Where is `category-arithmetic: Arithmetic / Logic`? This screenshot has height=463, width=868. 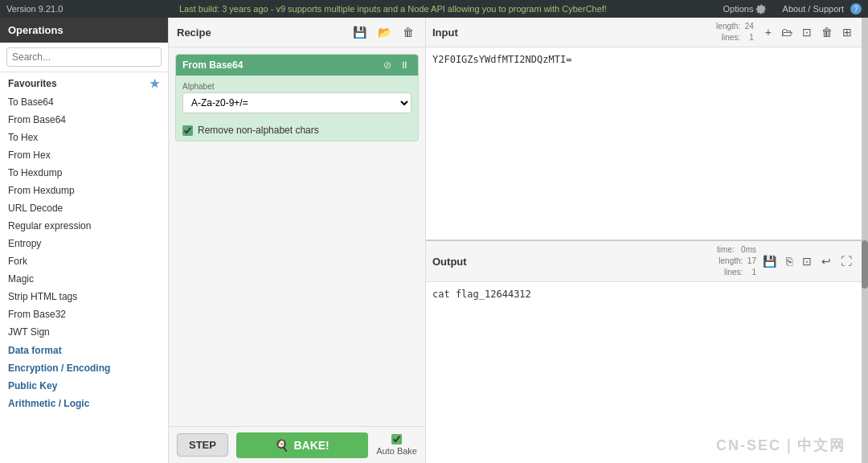
category-arithmetic: Arithmetic / Logic is located at coordinates (84, 403).